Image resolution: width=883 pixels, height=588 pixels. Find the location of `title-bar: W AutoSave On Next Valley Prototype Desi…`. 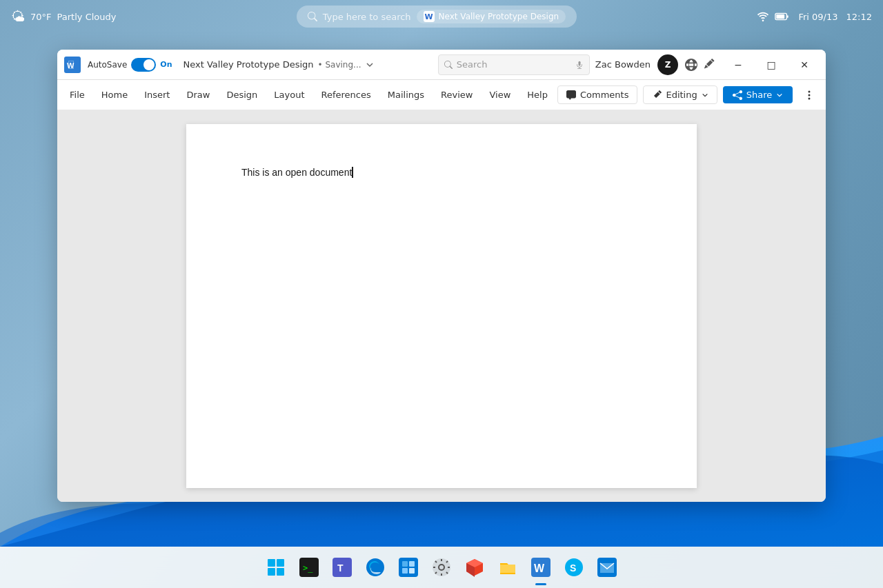

title-bar: W AutoSave On Next Valley Prototype Desi… is located at coordinates (442, 65).